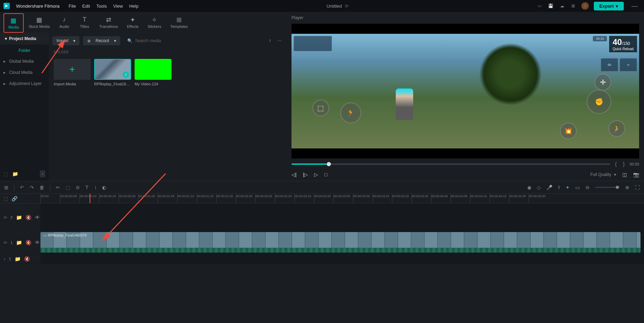  What do you see at coordinates (6, 174) in the screenshot?
I see `new-bin-icon: ⬚` at bounding box center [6, 174].